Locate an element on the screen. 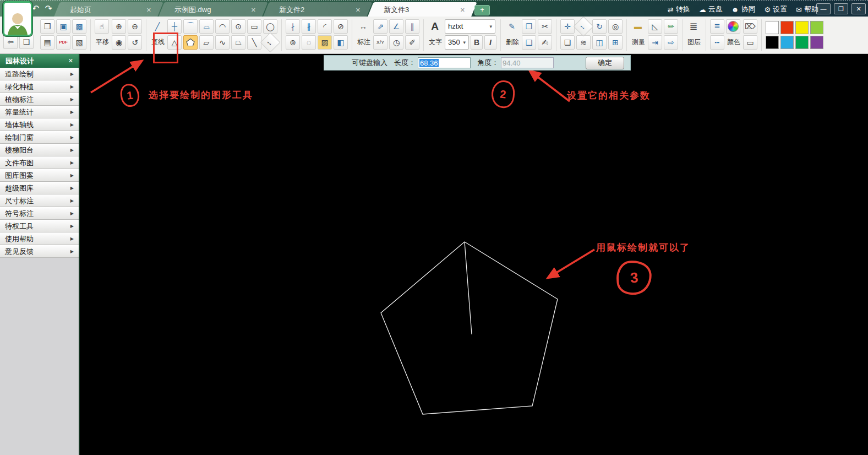  dim-aligned-tool: ⇗ is located at coordinates (380, 26).